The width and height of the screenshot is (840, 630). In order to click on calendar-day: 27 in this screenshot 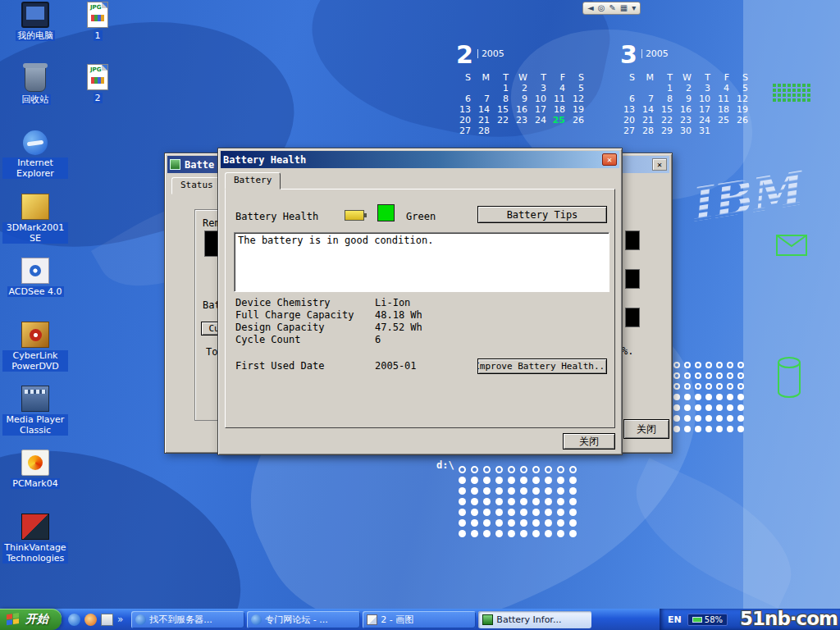, I will do `click(630, 131)`.